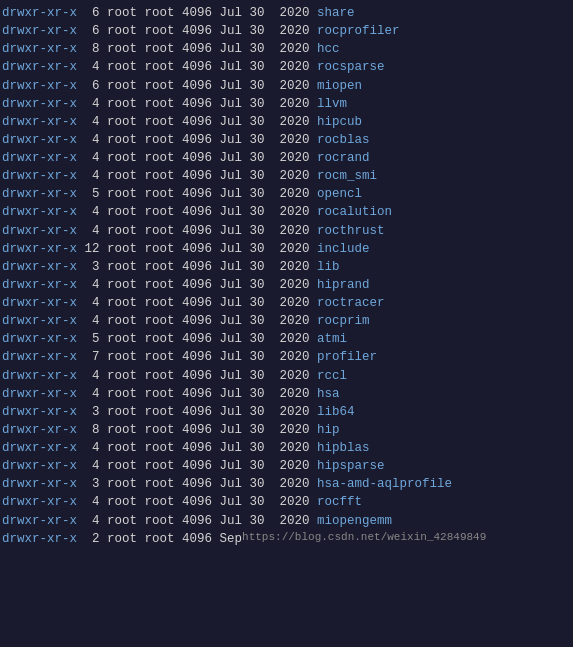  Describe the element at coordinates (344, 448) in the screenshot. I see `directory-name: hipblas` at that location.